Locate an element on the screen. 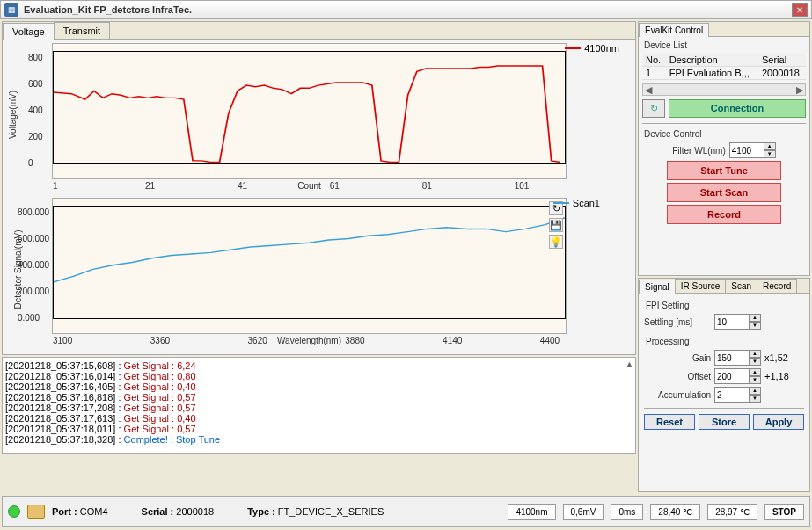  tab-record: Record is located at coordinates (777, 286).